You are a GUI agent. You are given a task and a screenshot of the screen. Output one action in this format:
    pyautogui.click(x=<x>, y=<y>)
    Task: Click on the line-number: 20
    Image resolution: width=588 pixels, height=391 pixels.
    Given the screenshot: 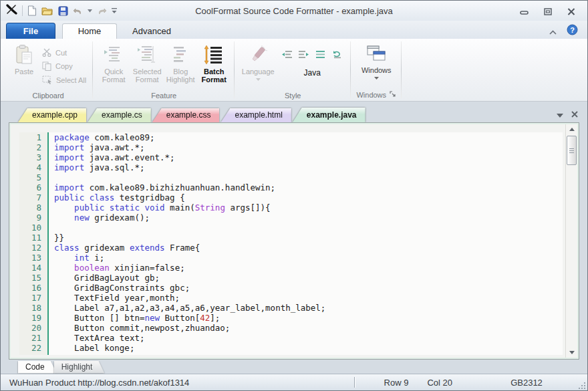 What is the action you would take?
    pyautogui.click(x=33, y=328)
    